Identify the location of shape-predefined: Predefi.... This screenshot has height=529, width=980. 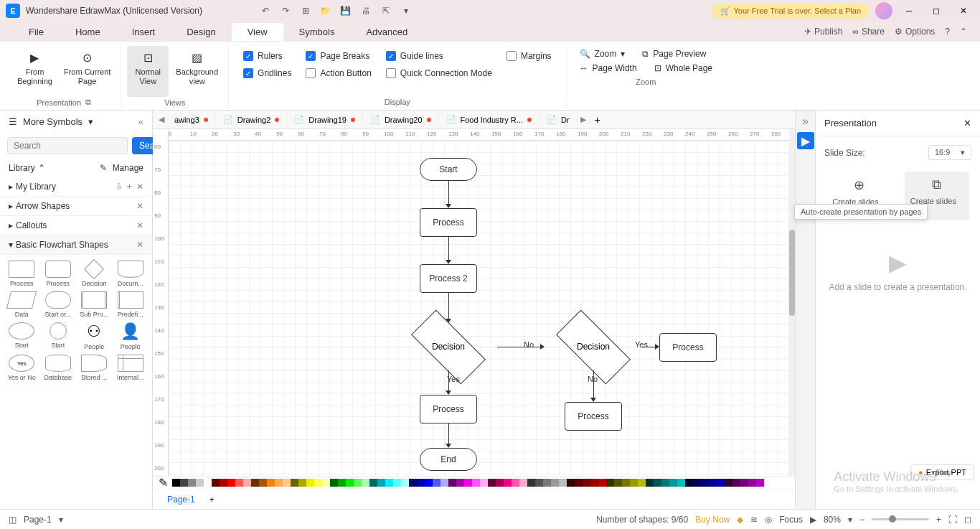
(131, 304).